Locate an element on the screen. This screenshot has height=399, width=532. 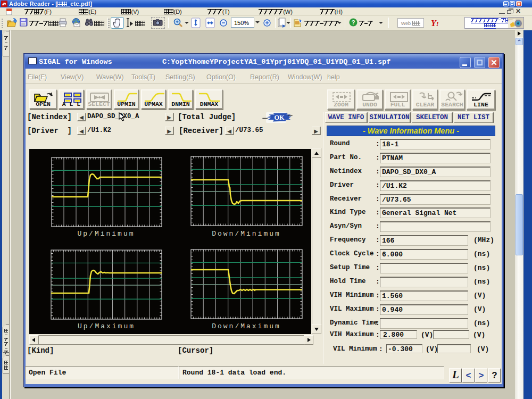
svg-text: Down/Minimum is located at coordinates (246, 234).